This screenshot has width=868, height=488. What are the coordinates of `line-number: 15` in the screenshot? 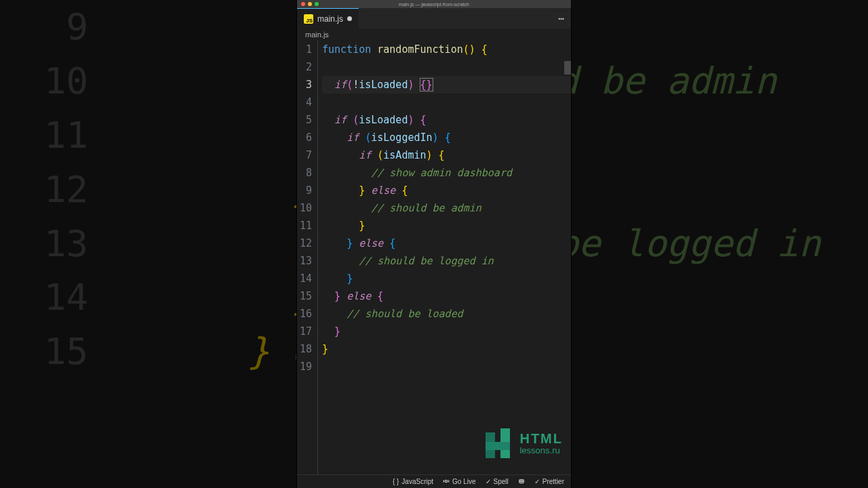 It's located at (304, 296).